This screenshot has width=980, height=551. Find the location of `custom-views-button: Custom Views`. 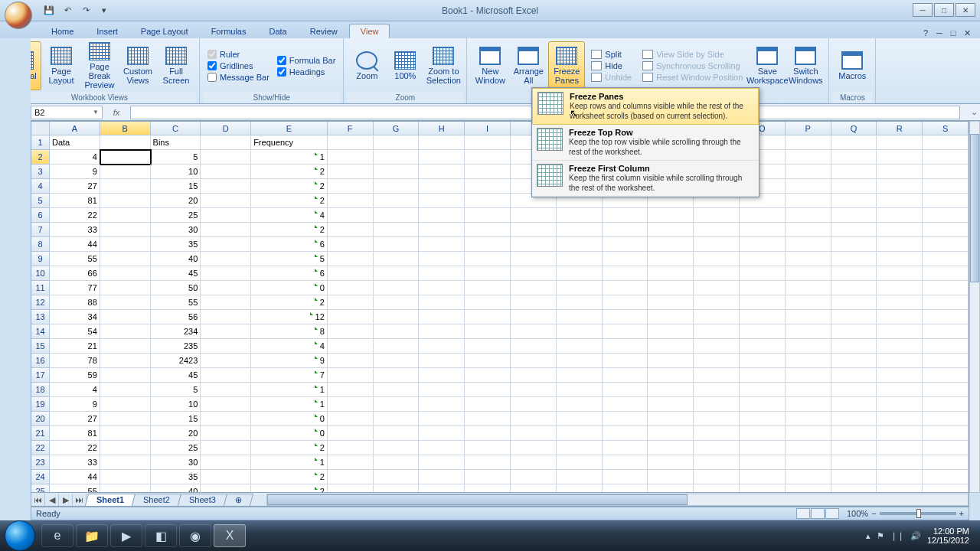

custom-views-button: Custom Views is located at coordinates (138, 66).